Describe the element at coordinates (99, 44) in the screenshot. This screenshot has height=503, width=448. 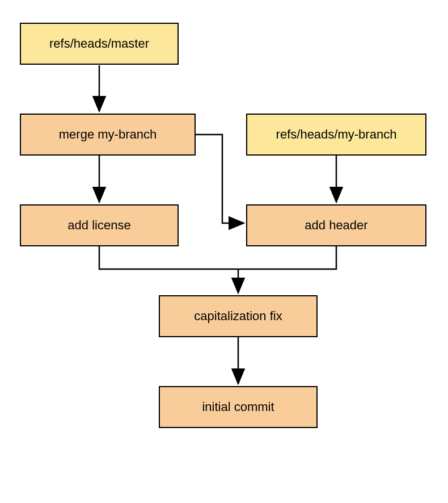
I see `ref-master-node: refs/heads/master` at that location.